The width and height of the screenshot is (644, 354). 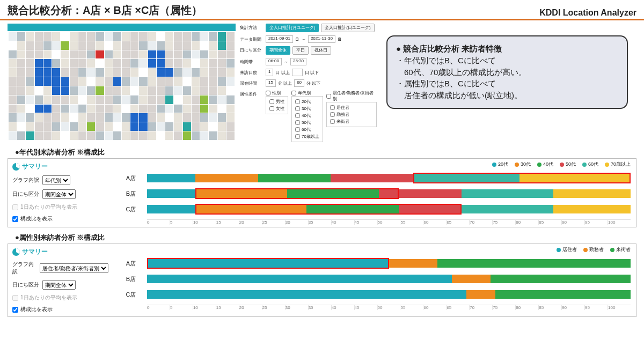 What do you see at coordinates (321, 50) in the screenshot?
I see `daytype-holiday: 祝休日` at bounding box center [321, 50].